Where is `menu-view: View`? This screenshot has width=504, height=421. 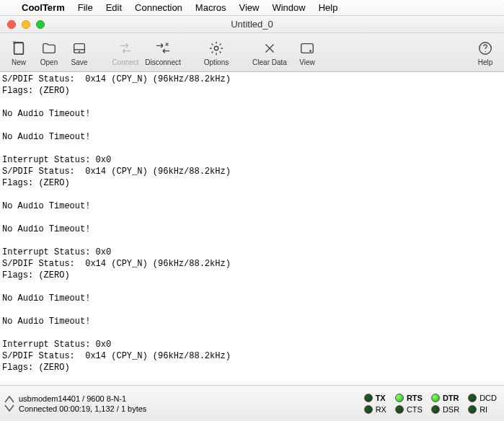 menu-view: View is located at coordinates (249, 7).